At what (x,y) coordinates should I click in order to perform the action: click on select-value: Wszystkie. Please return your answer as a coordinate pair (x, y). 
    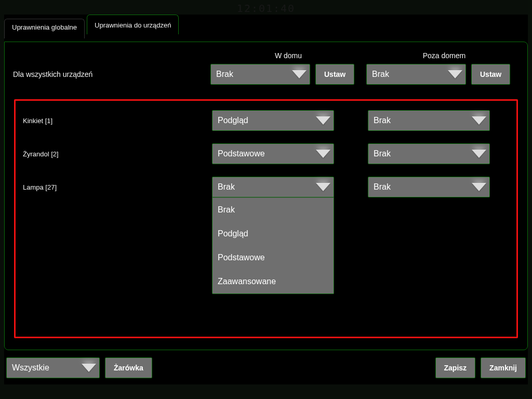
    Looking at the image, I should click on (31, 368).